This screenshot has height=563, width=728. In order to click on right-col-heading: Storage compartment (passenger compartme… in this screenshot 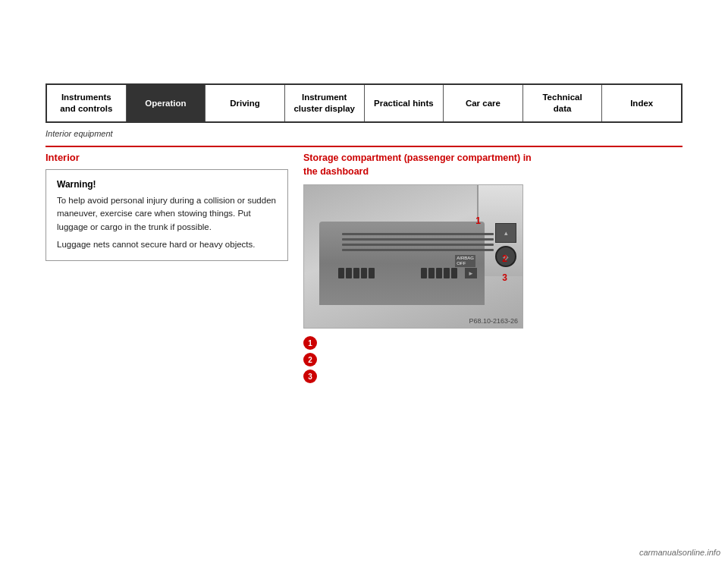, I will do `click(493, 165)`.